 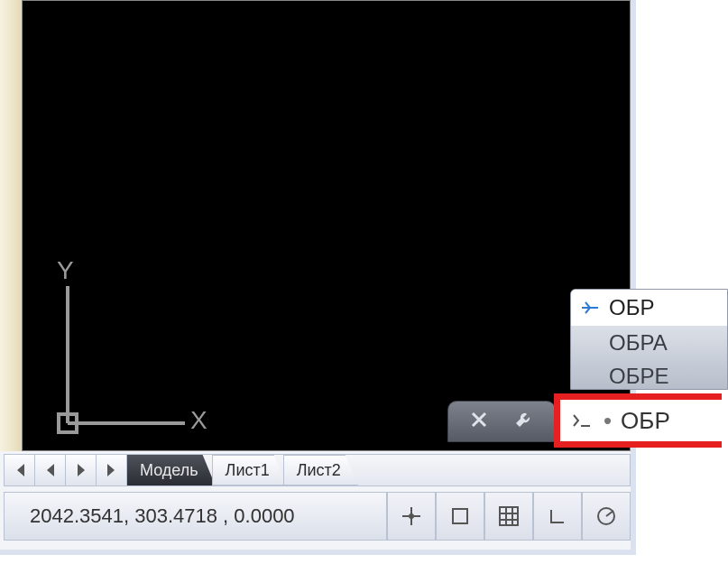 I want to click on tab-nav-prev, so click(x=51, y=470).